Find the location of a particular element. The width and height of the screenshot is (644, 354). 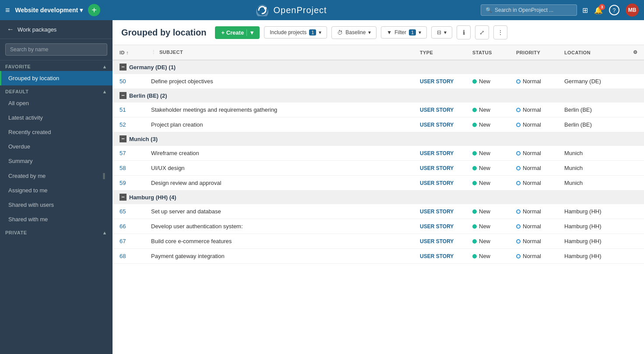

work-package-id-link: 57 is located at coordinates (123, 153).